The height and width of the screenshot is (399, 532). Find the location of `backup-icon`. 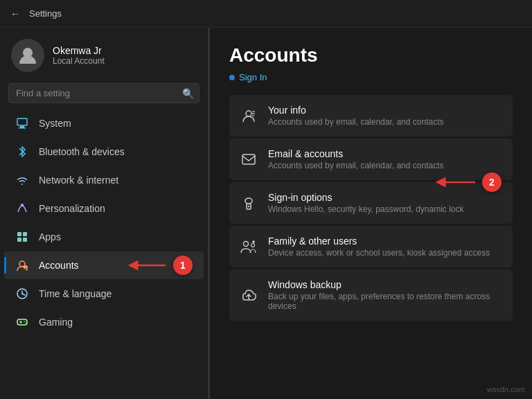

backup-icon is located at coordinates (249, 295).